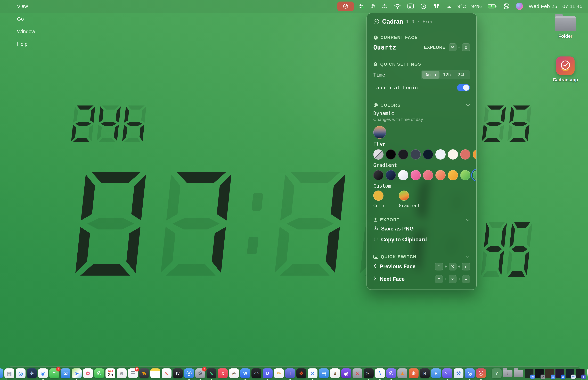 This screenshot has width=588, height=380. I want to click on dynamic-swatch, so click(380, 132).